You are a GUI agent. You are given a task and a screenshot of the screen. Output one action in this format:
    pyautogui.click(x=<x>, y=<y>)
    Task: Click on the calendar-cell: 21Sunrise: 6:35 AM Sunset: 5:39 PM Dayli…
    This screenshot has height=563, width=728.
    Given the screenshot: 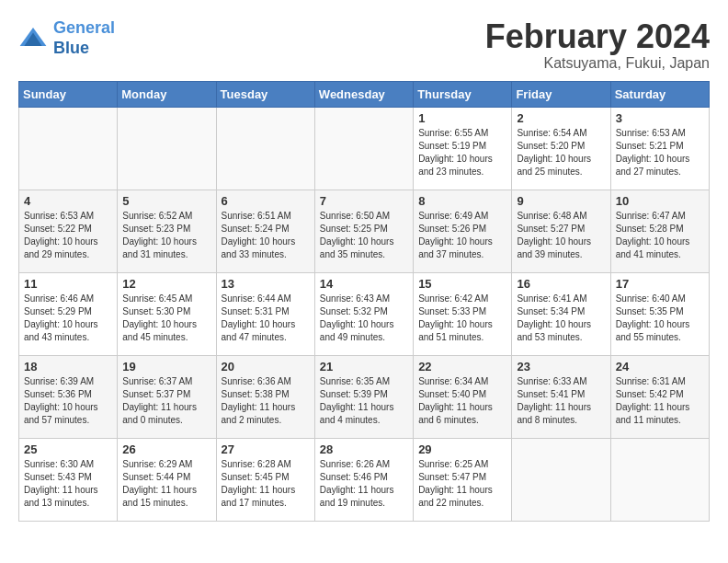 What is the action you would take?
    pyautogui.click(x=364, y=396)
    